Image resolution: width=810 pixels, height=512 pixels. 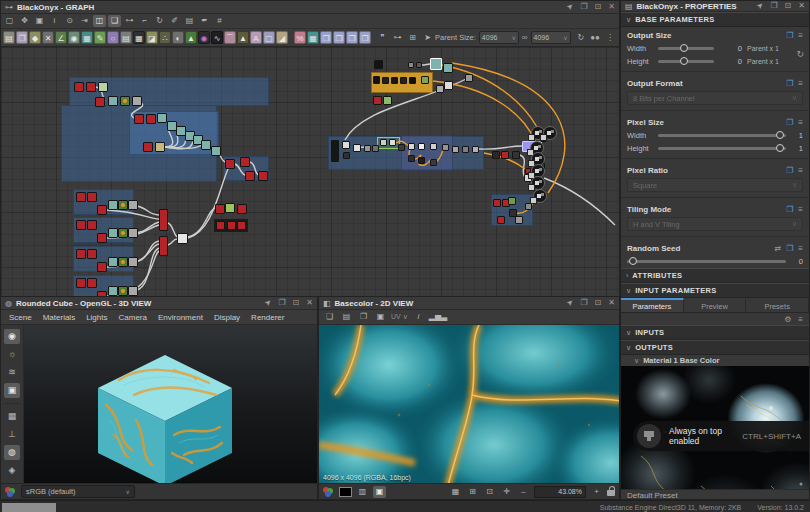 I want to click on geometry-cube-icon: ◈, so click(x=12, y=470).